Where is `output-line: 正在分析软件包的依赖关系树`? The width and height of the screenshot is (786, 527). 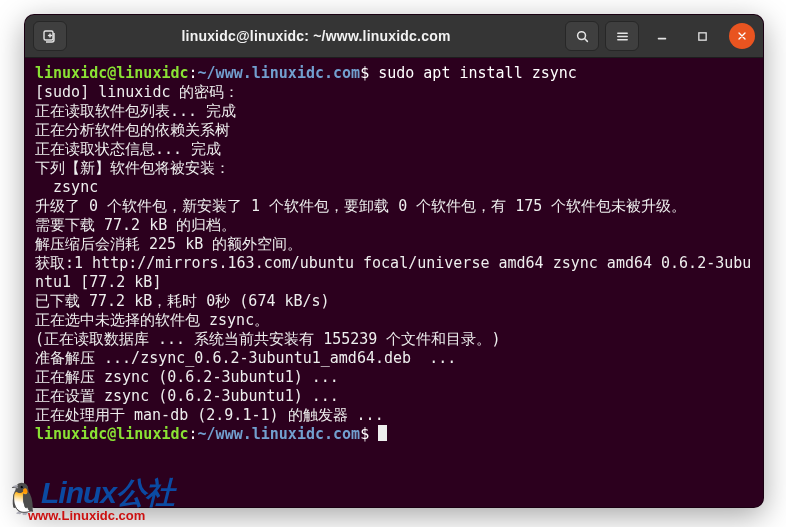 output-line: 正在分析软件包的依赖关系树 is located at coordinates (132, 130).